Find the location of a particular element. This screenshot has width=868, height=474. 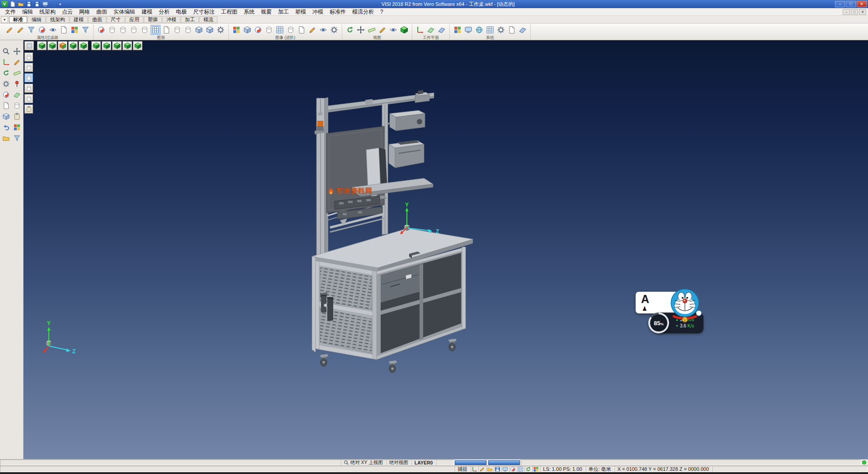

top-view-icon is located at coordinates (107, 46).